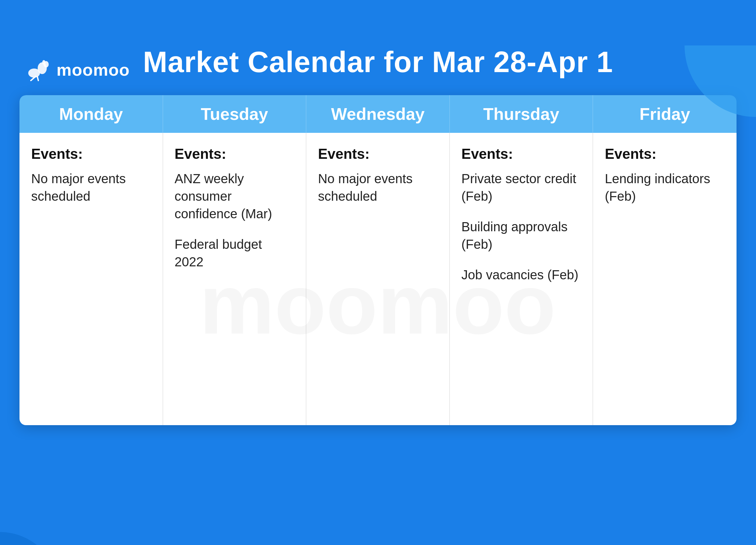 This screenshot has height=545, width=756. What do you see at coordinates (91, 154) in the screenshot?
I see `monday-events-label: Events:` at bounding box center [91, 154].